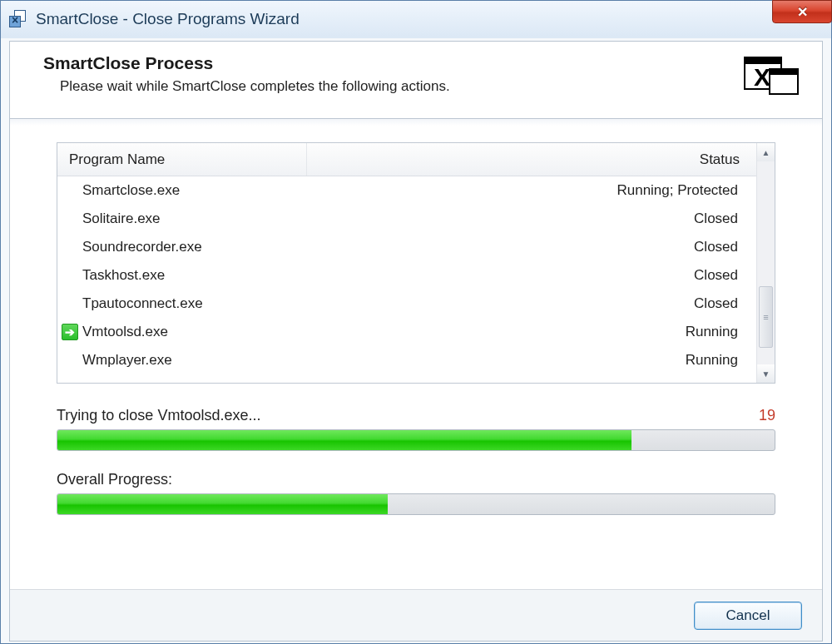  Describe the element at coordinates (748, 616) in the screenshot. I see `cancel-button: Cancel` at that location.